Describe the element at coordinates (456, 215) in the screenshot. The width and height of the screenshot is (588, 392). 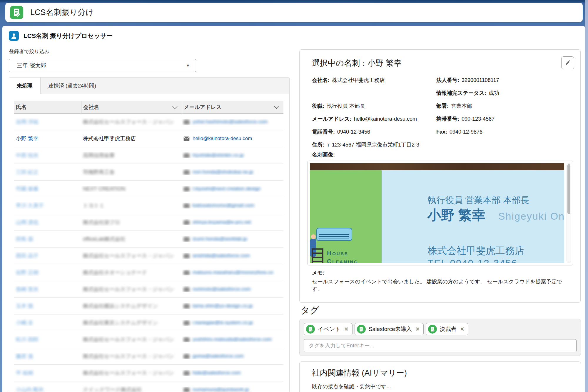
I see `photo-name-text: 小野 繁幸` at that location.